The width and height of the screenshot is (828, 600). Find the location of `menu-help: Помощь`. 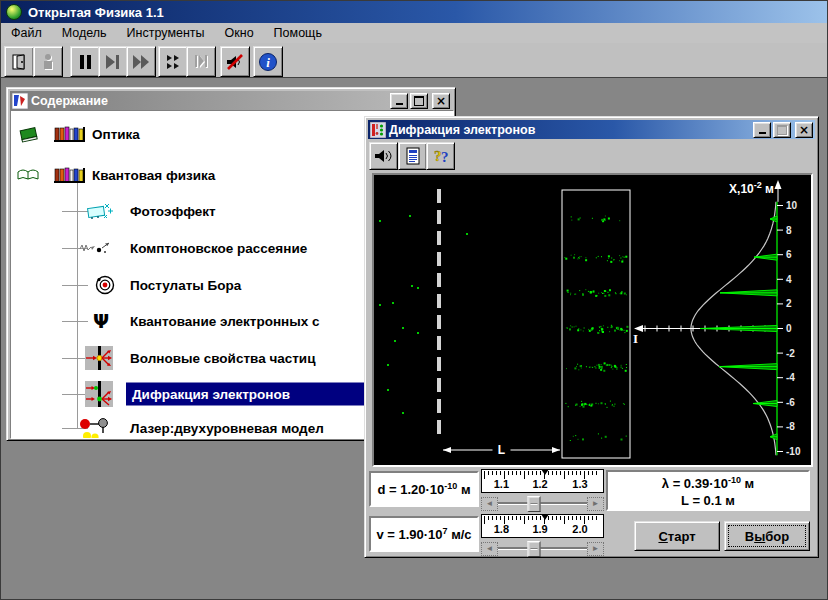

menu-help: Помощь is located at coordinates (298, 33).